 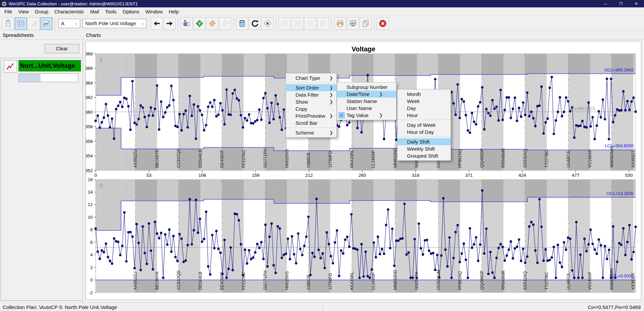 I want to click on menu-help: Help, so click(x=174, y=12).